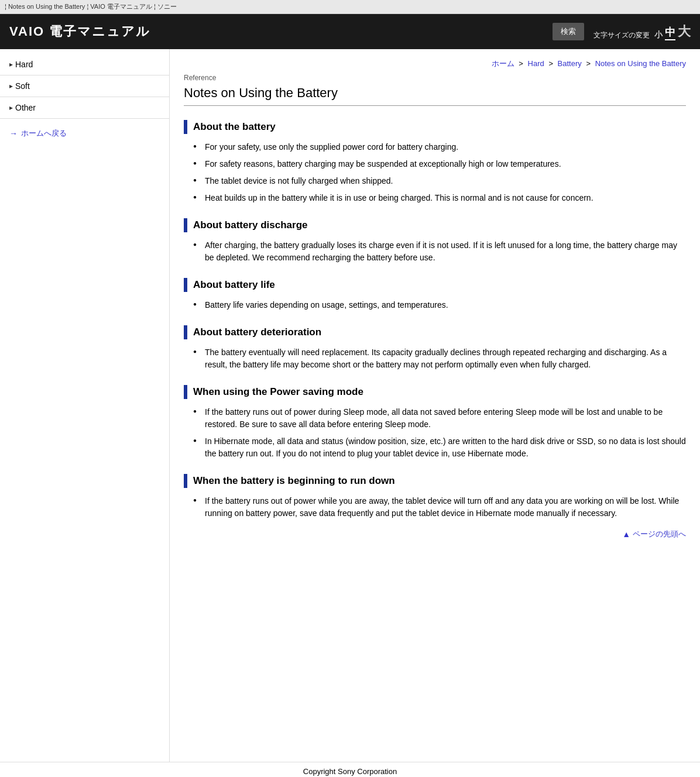 This screenshot has width=700, height=777. Describe the element at coordinates (642, 32) in the screenshot. I see `font-size-controls: 文字サイズの変更 小 中 大` at that location.